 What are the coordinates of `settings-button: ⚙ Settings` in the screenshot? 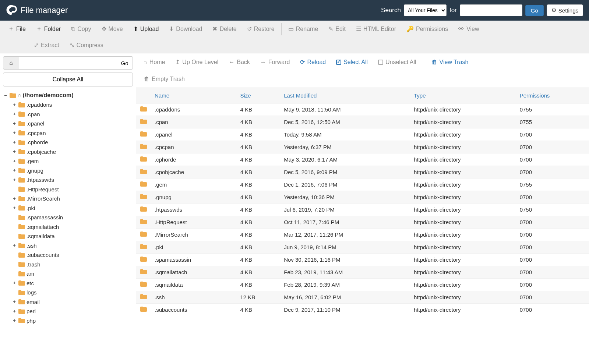 It's located at (565, 10).